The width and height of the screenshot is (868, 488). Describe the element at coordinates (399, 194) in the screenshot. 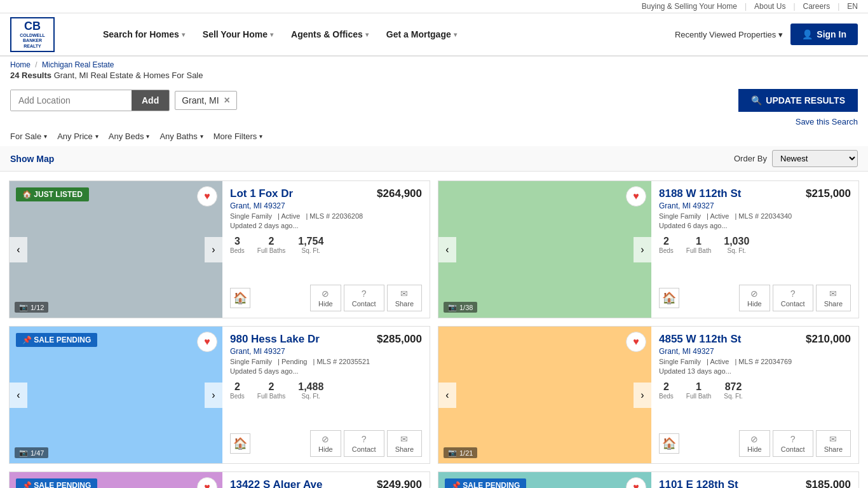

I see `listing-price: $264,900` at that location.